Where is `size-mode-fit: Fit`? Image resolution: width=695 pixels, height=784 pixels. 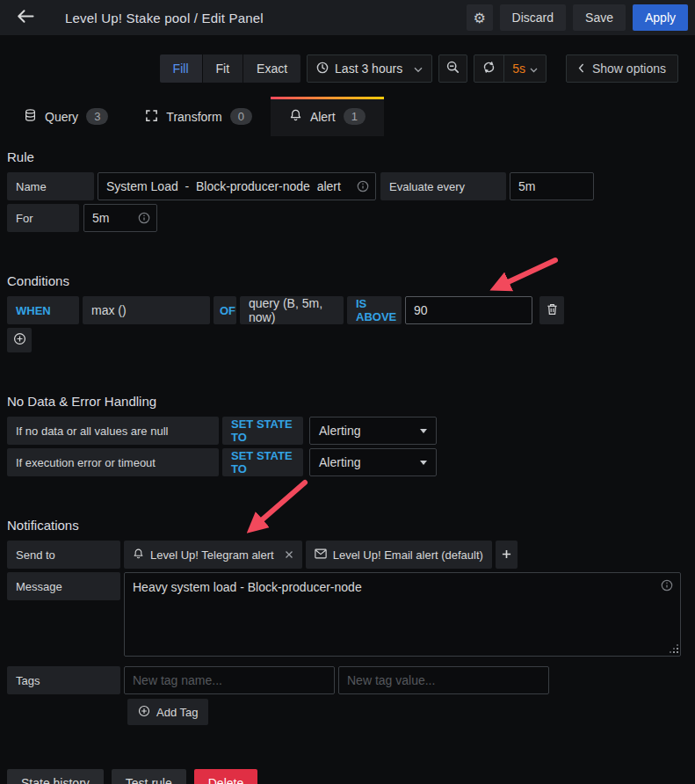
size-mode-fit: Fit is located at coordinates (223, 69).